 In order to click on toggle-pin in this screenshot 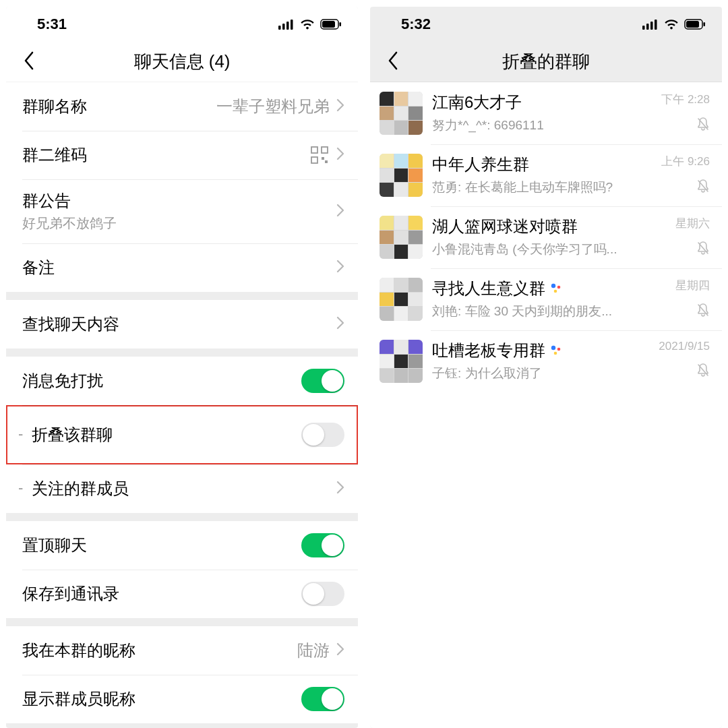, I will do `click(323, 545)`.